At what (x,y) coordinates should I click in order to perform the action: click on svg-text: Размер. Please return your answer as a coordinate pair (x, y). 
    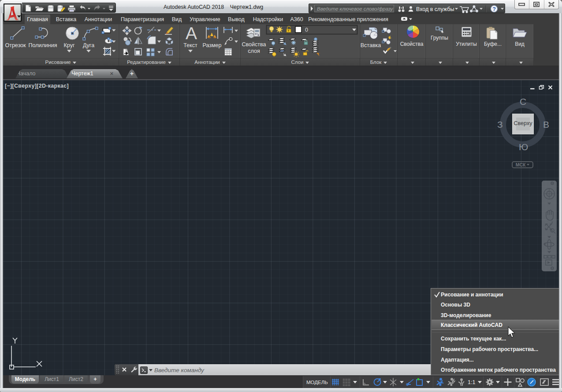
    Looking at the image, I should click on (212, 45).